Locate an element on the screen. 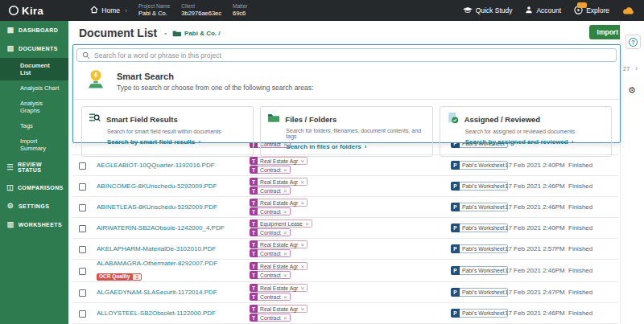 This screenshot has width=644, height=324. sidebar-item-dashboard: ▦ DASHBOARD is located at coordinates (34, 31).